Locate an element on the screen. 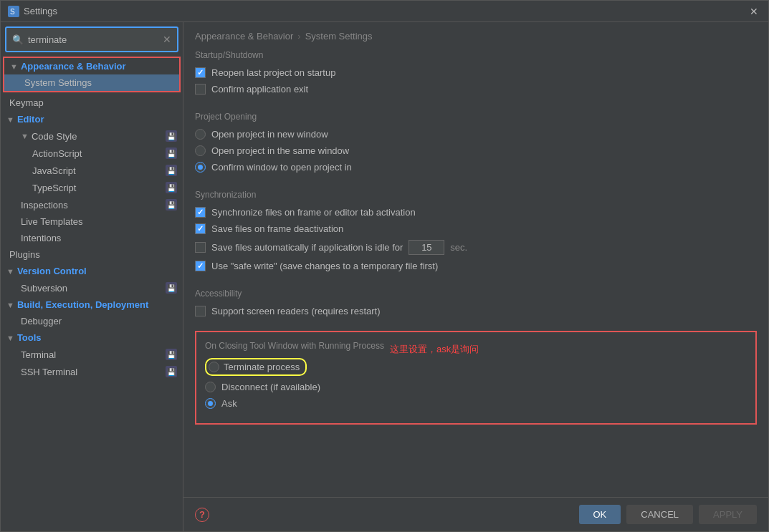  sidebar-item-inspections: Inspections 💾 is located at coordinates (92, 205).